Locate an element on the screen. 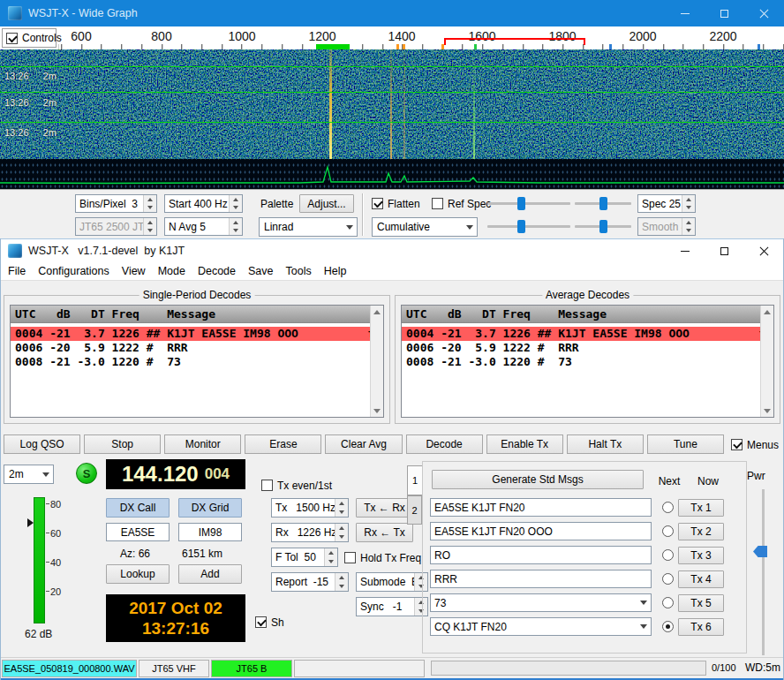  tx1-message-field: EA5SE K1JT FN20 is located at coordinates (540, 507).